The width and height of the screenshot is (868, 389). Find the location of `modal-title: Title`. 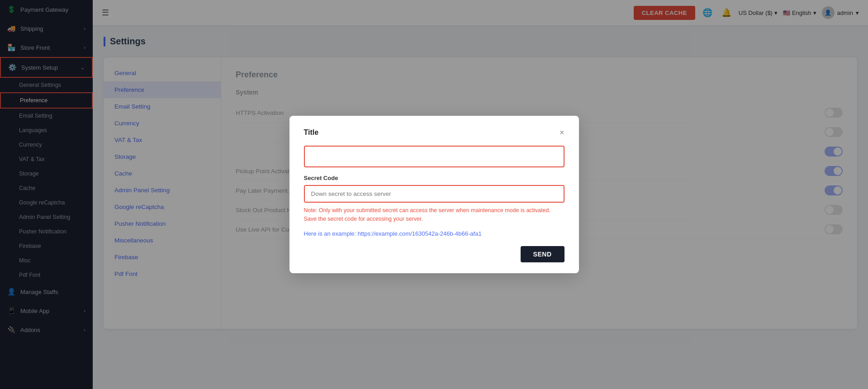

modal-title: Title is located at coordinates (311, 133).